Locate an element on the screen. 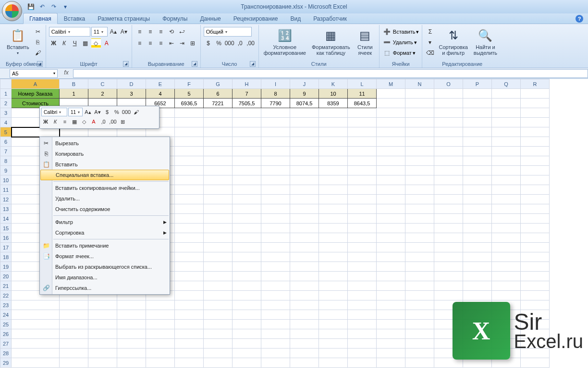 The image size is (588, 374). cell-D29 is located at coordinates (132, 363).